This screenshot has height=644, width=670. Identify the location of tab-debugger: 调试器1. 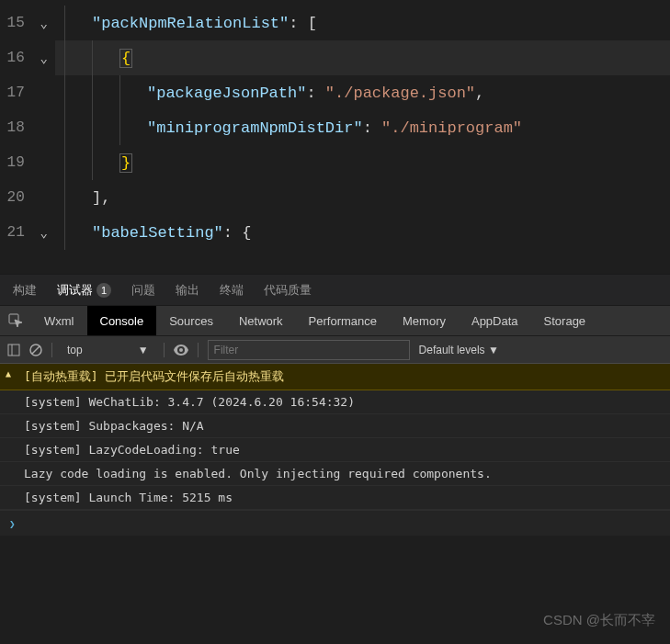
(85, 290).